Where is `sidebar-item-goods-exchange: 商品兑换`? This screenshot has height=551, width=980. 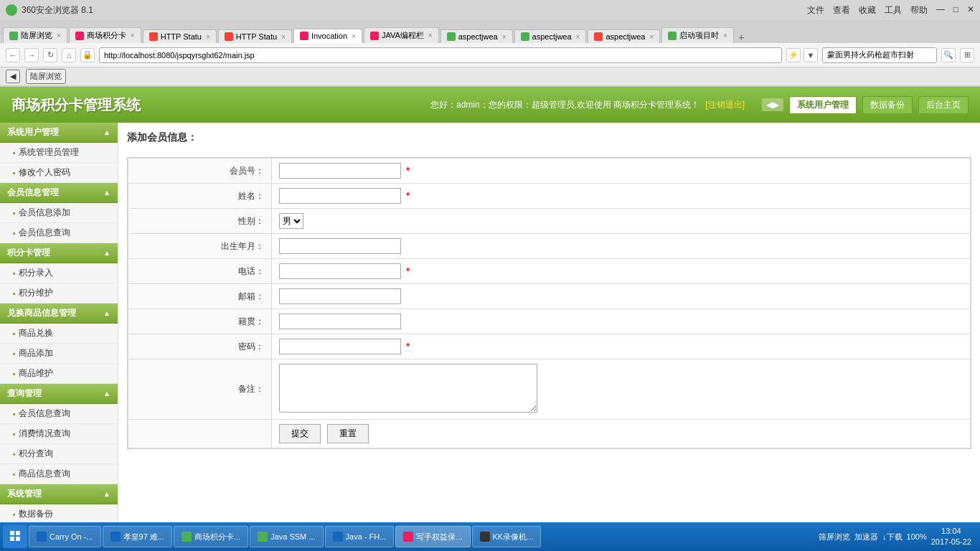 sidebar-item-goods-exchange: 商品兑换 is located at coordinates (59, 334).